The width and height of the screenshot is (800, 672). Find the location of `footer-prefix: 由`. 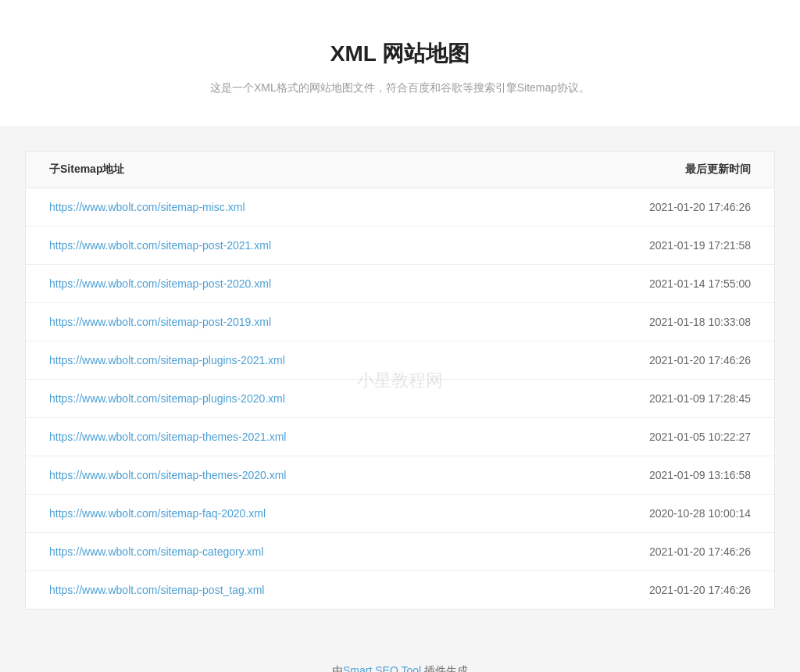

footer-prefix: 由 is located at coordinates (338, 668).